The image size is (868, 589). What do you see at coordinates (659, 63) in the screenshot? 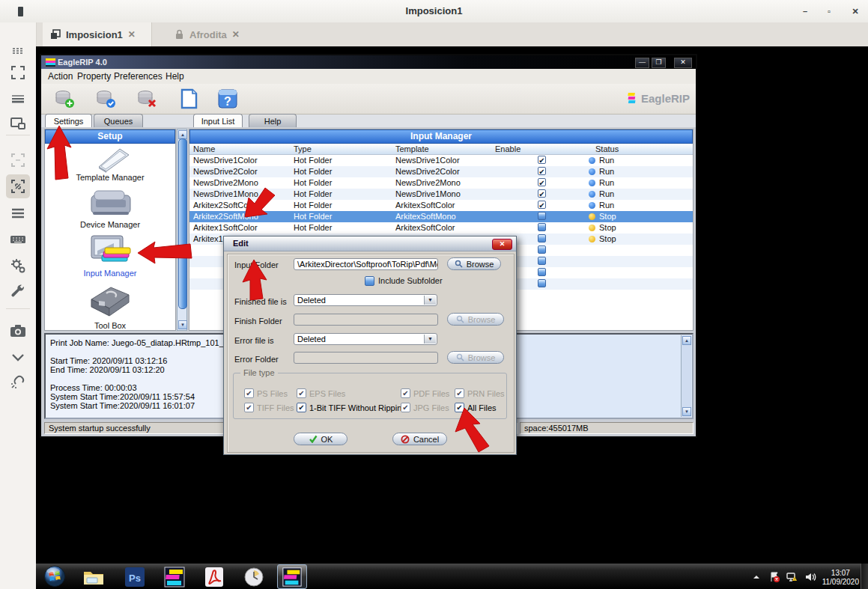
I see `rip-maximize-button: ❐` at bounding box center [659, 63].